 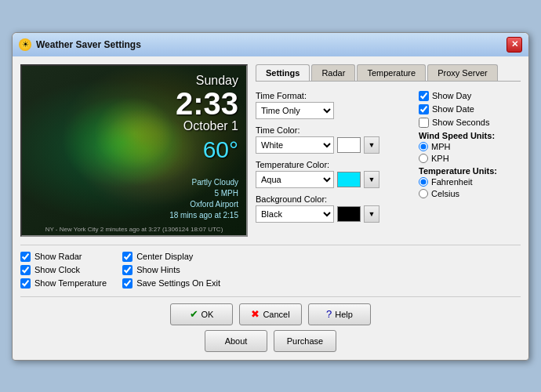 I want to click on radar-label: NY - New York City 2 minutes ago at 3:27…, so click(x=134, y=229).